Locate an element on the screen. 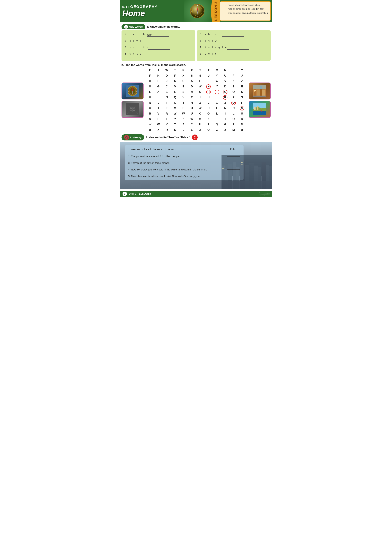  svg-text: 340 is located at coordinates (203, 8).